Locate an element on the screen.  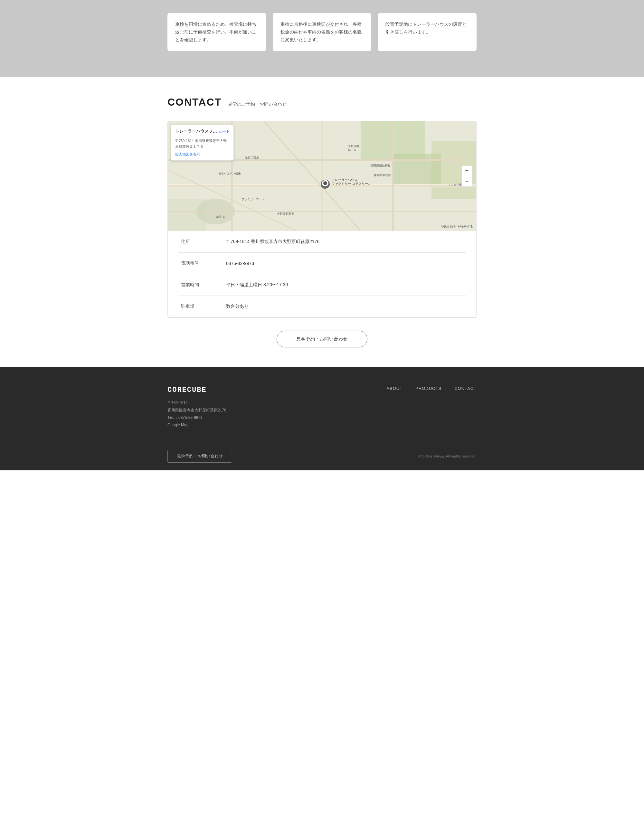
card-2-text: 車検に合格後に車検証が交付され、各種税金の納付や車両の名義をお客様の名義に変更い… is located at coordinates (322, 32).